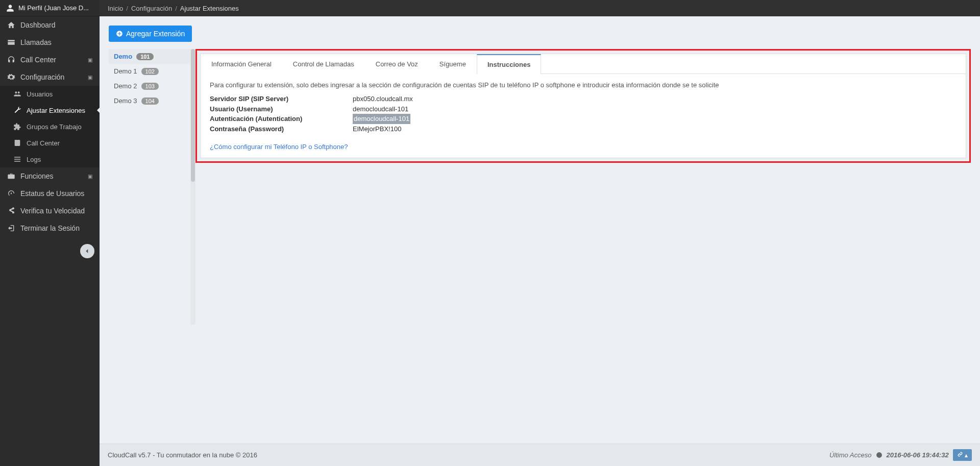  I want to click on footer-last-access-time: 2016-06-06 19:44:32, so click(918, 455).